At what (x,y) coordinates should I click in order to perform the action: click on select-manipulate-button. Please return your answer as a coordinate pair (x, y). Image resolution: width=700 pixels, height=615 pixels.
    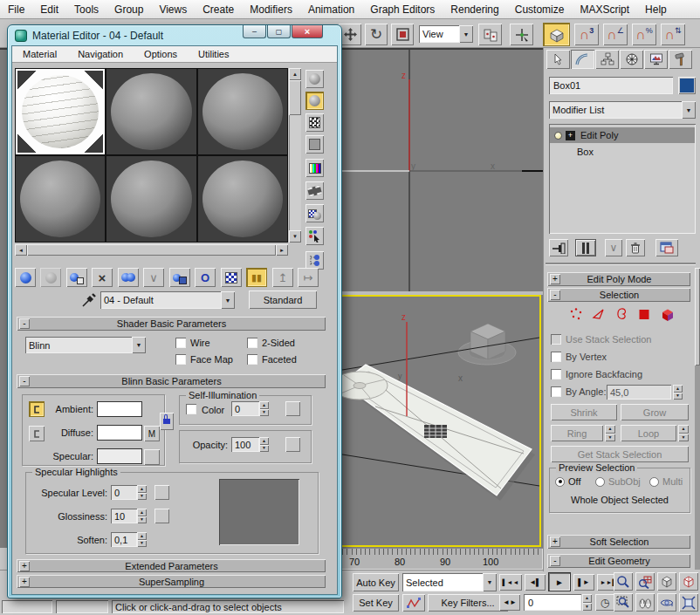
    Looking at the image, I should click on (522, 35).